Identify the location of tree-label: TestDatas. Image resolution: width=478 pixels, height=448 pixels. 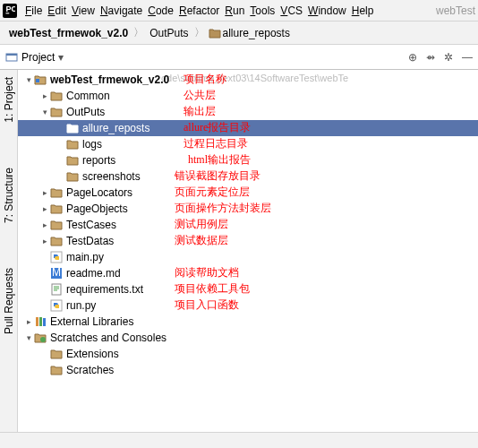
(90, 241).